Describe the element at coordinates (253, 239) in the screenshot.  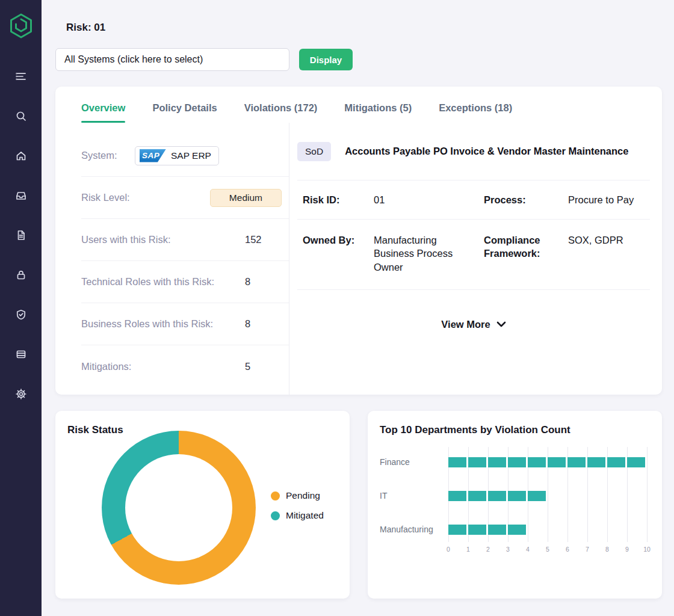
I see `users-with-risk-value: 152` at that location.